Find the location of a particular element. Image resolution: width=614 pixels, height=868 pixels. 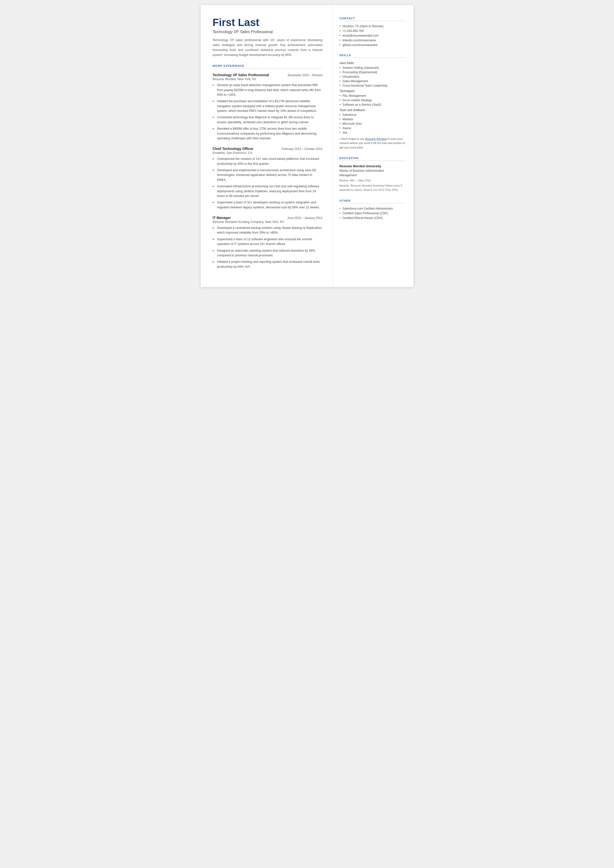

skills-title: SKILLS is located at coordinates (373, 56).